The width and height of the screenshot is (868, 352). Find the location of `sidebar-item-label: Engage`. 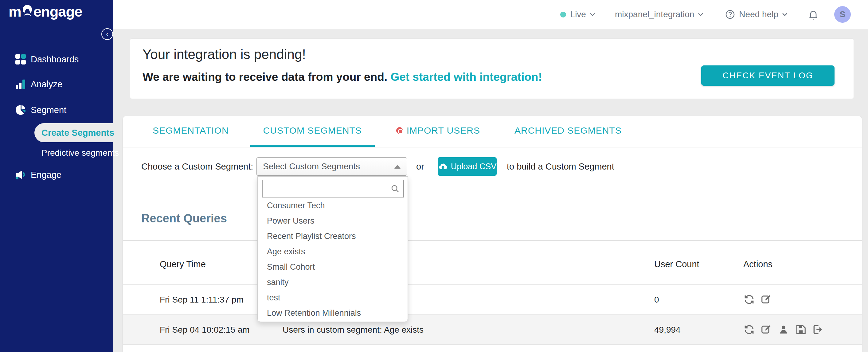

sidebar-item-label: Engage is located at coordinates (46, 175).